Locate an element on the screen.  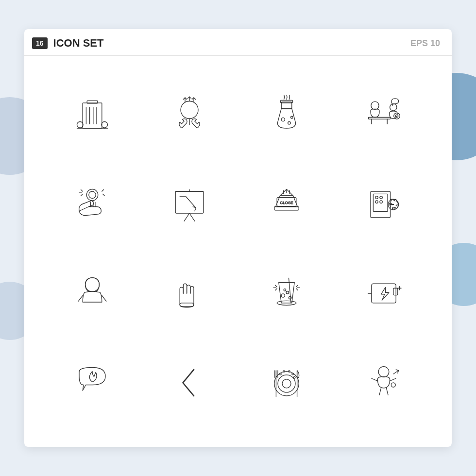
battery-icon is located at coordinates (384, 293).